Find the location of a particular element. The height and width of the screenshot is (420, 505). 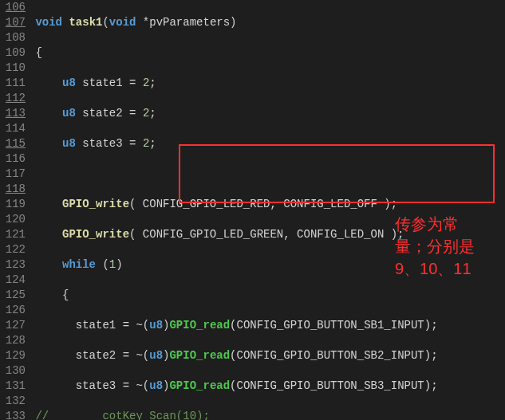

annotation-line: 9、10、11 is located at coordinates (435, 269).